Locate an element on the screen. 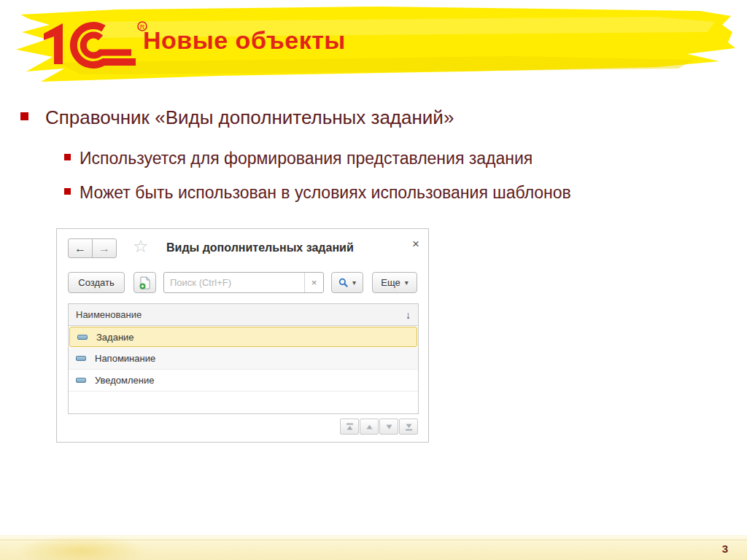 This screenshot has width=747, height=560. table-header-row: Наименование ↓ is located at coordinates (244, 315).